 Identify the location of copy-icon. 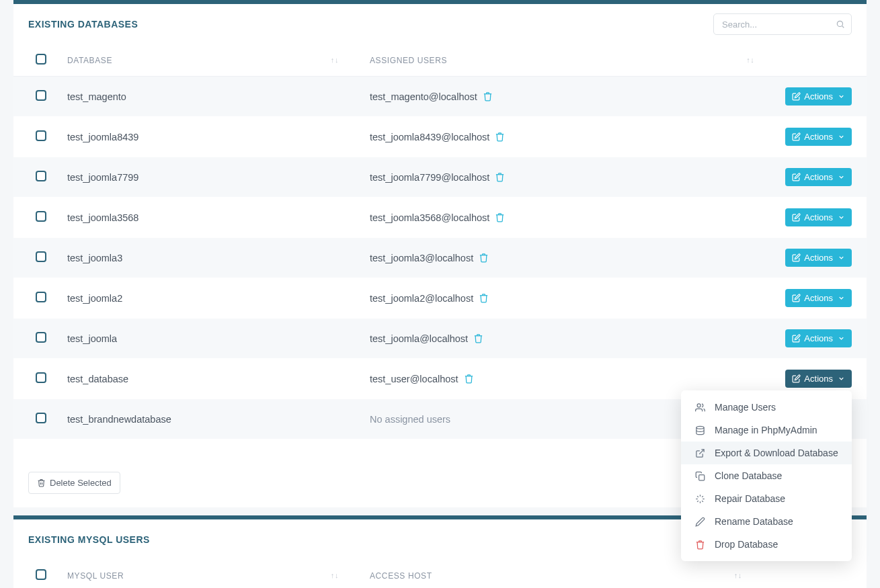
(700, 476).